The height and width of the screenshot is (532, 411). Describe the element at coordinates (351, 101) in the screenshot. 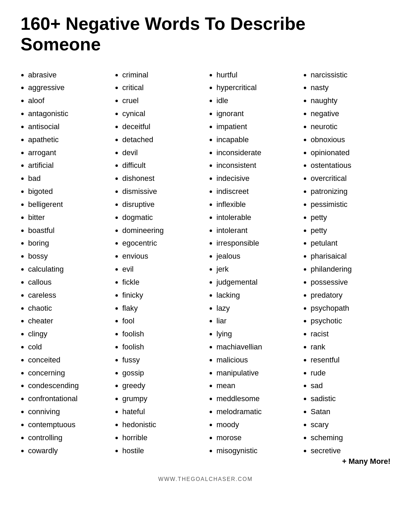

I see `list-item: naughty` at that location.